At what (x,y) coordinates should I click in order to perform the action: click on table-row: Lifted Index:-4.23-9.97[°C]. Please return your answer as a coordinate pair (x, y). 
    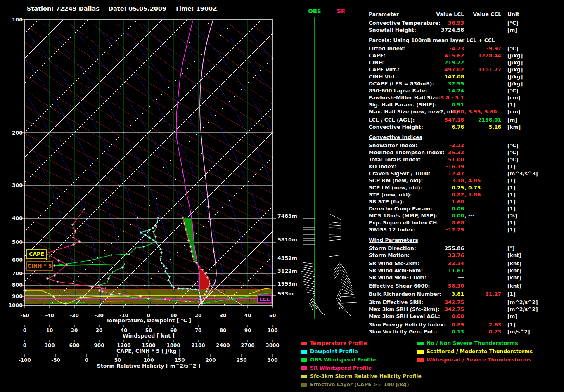
    Looking at the image, I should click on (466, 49).